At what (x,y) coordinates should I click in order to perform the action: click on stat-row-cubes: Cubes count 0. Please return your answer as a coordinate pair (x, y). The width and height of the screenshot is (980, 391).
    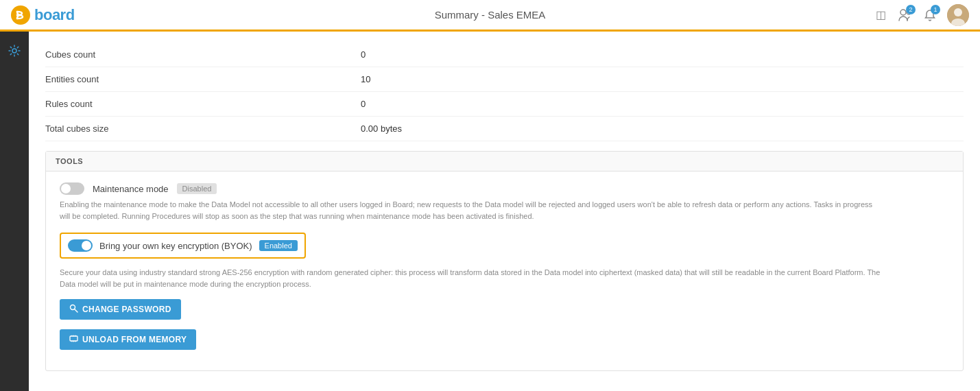
    Looking at the image, I should click on (505, 55).